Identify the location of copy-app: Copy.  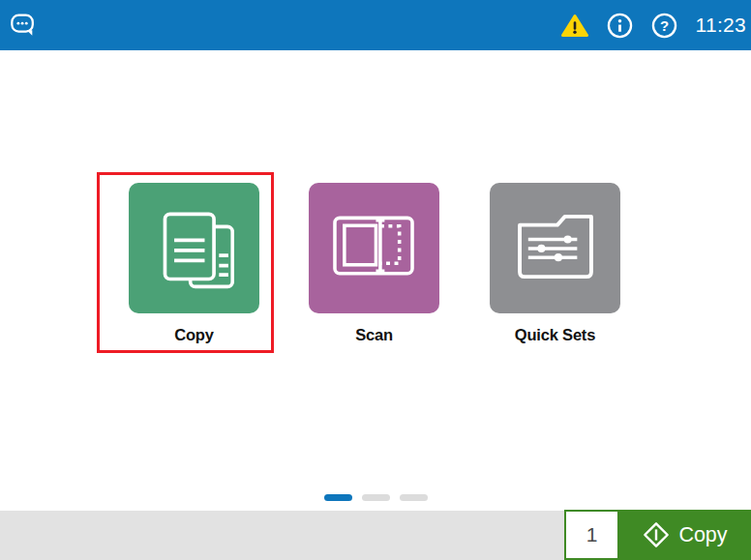
(194, 263).